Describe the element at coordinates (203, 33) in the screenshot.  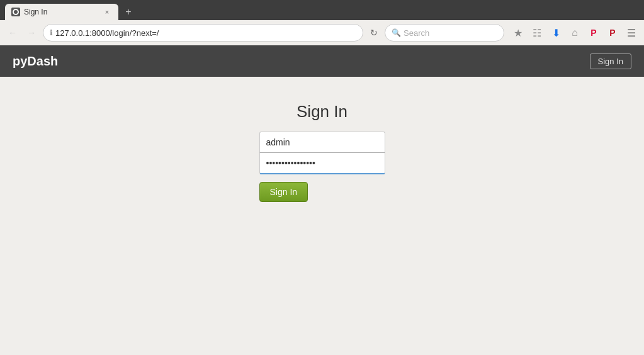
I see `address-bar: ℹ 127.0.0.1:8000/login/?next=/` at that location.